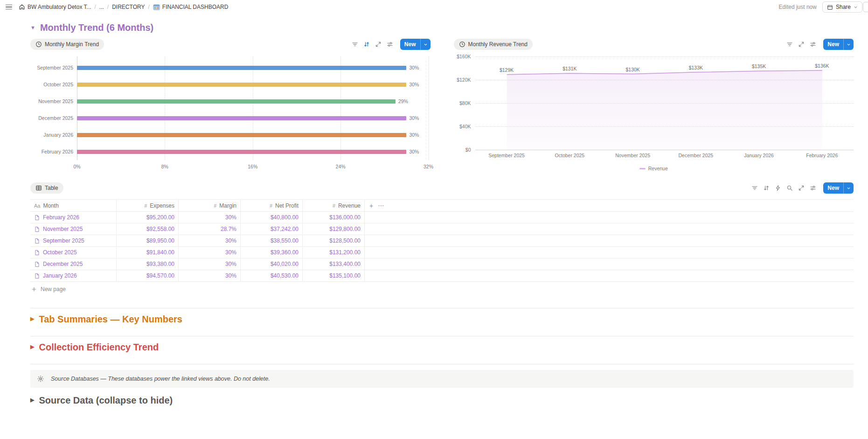 This screenshot has width=868, height=439. I want to click on cell-value: $38,550.00, so click(285, 241).